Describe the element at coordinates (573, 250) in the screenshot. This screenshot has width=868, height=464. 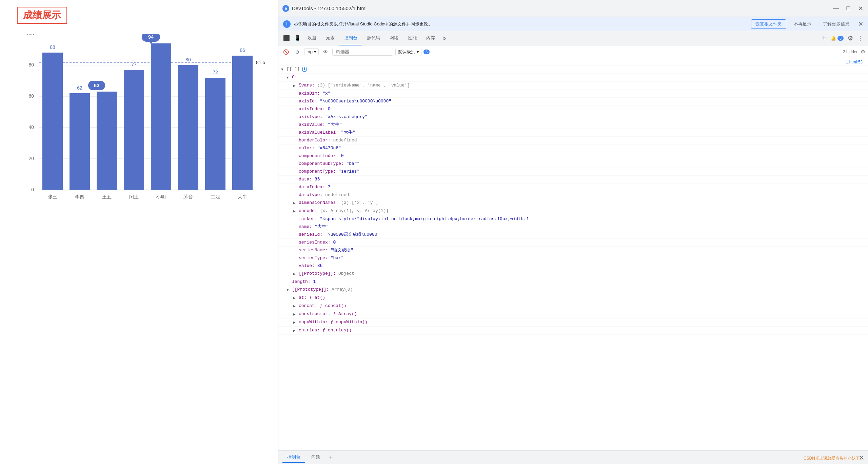
I see `console-line-23: seriesName: "语文成绩"` at that location.